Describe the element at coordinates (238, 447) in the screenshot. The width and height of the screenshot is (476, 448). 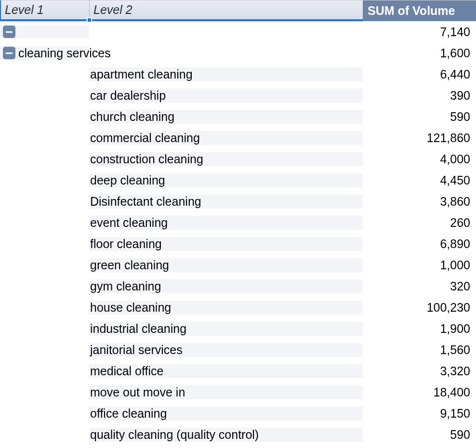
I see `table-row: restaurant cleaning2,370` at that location.